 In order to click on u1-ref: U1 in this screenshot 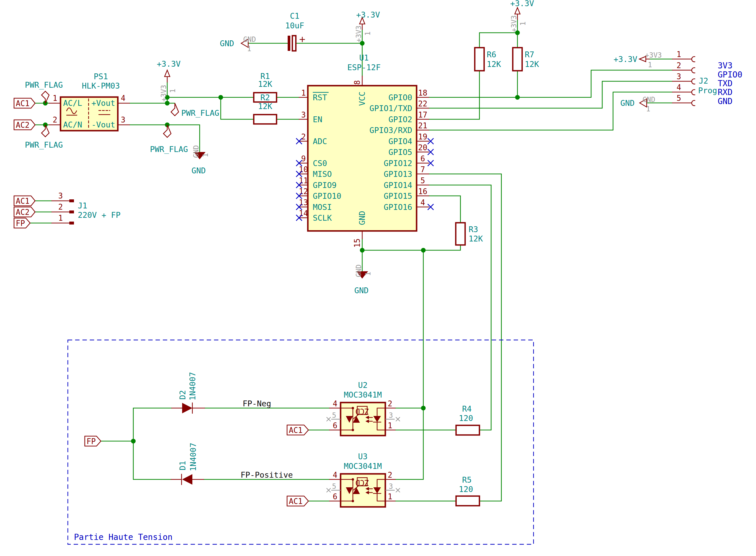, I will do `click(364, 58)`.